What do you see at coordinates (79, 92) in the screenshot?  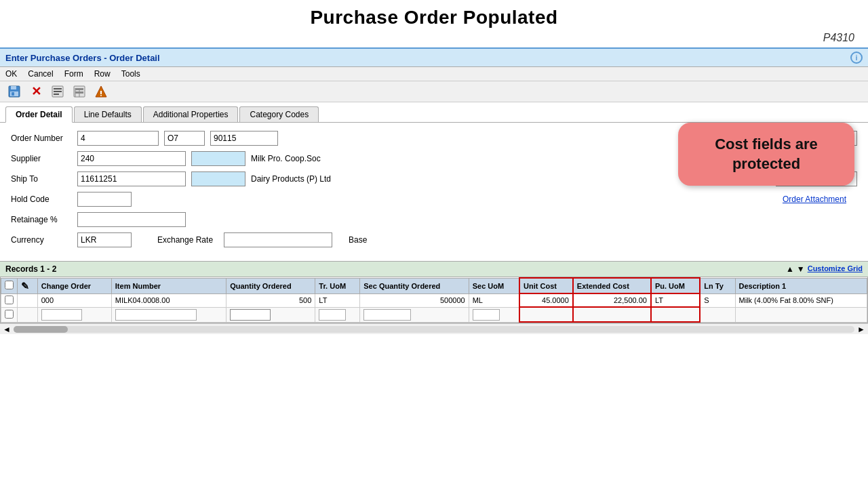 I see `row-button` at bounding box center [79, 92].